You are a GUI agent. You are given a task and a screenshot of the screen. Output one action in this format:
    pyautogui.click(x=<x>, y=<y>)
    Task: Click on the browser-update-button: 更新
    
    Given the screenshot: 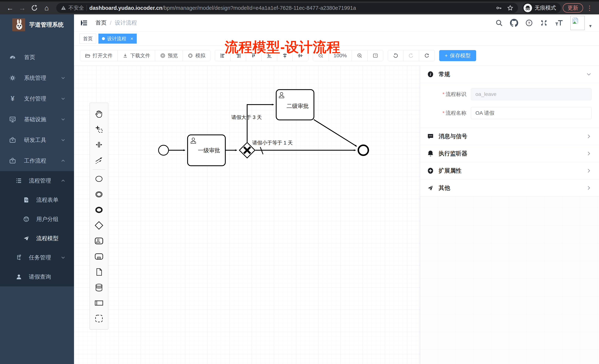 What is the action you would take?
    pyautogui.click(x=573, y=8)
    